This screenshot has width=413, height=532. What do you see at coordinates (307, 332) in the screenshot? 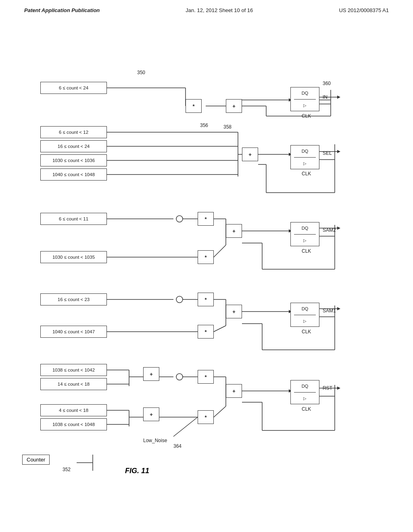
I see `dff4-clk-label: CLK` at bounding box center [307, 332].